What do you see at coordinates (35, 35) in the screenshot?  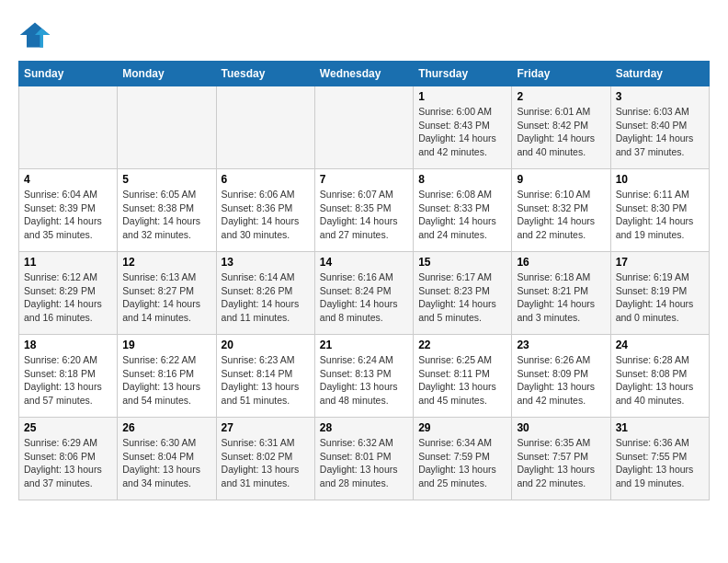 I see `logo-icon` at bounding box center [35, 35].